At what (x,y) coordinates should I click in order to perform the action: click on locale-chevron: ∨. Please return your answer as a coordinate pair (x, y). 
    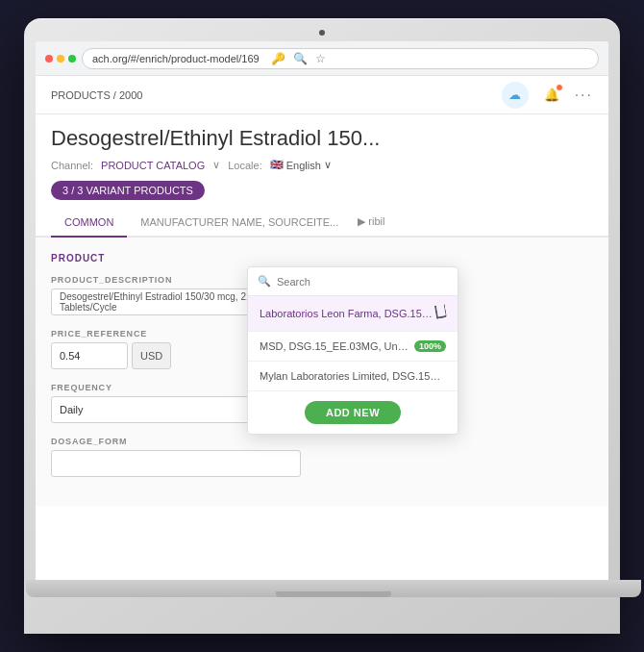
    Looking at the image, I should click on (328, 165).